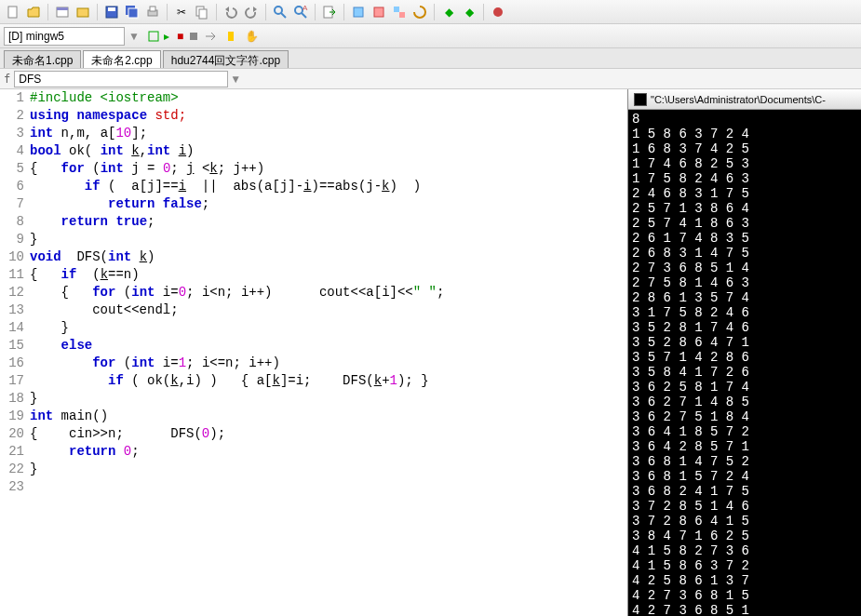  Describe the element at coordinates (104, 311) in the screenshot. I see `code-content: cout<<endl;` at that location.